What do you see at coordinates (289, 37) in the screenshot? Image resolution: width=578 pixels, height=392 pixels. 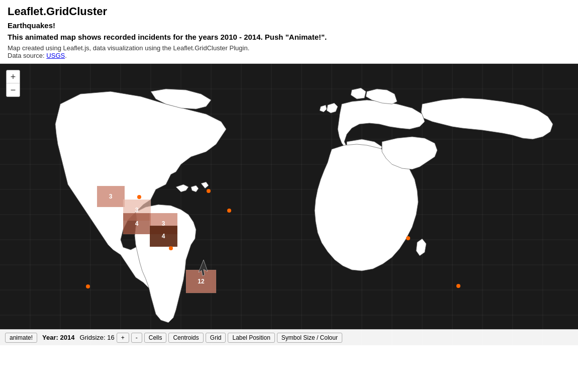 I see `page-description: This animated map shows recorded inciden…` at bounding box center [289, 37].